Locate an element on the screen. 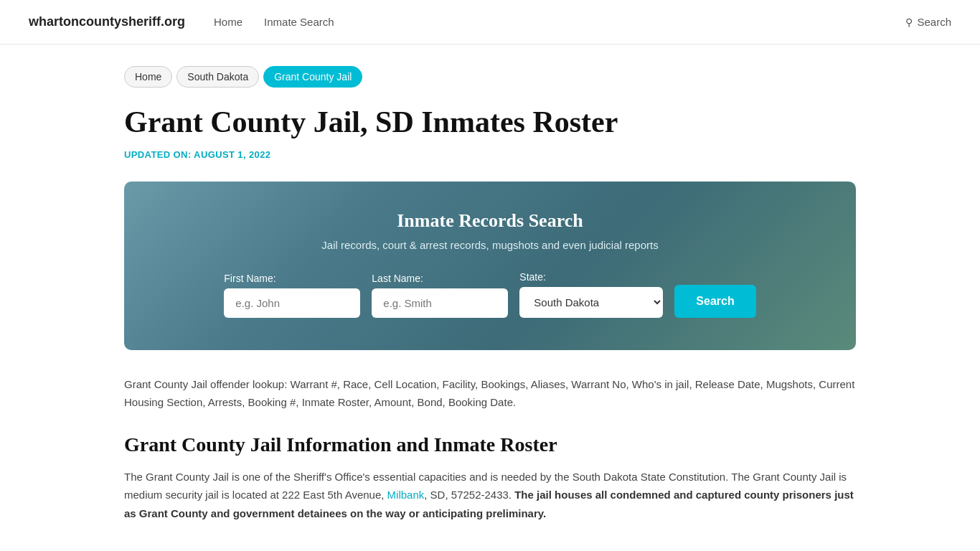 The height and width of the screenshot is (551, 980). updated-label: UPDATED ON: AUGUST 1, 2022 is located at coordinates (490, 155).